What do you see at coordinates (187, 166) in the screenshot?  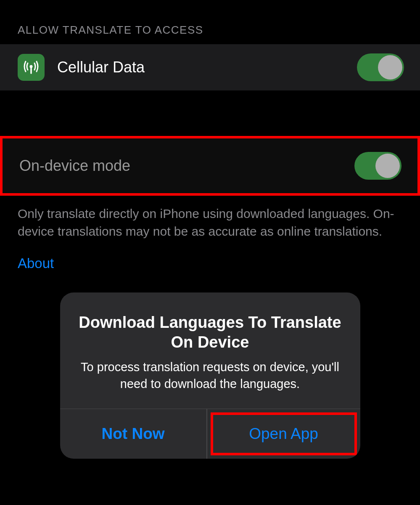 I see `on-device-mode-label: On-device mode` at bounding box center [187, 166].